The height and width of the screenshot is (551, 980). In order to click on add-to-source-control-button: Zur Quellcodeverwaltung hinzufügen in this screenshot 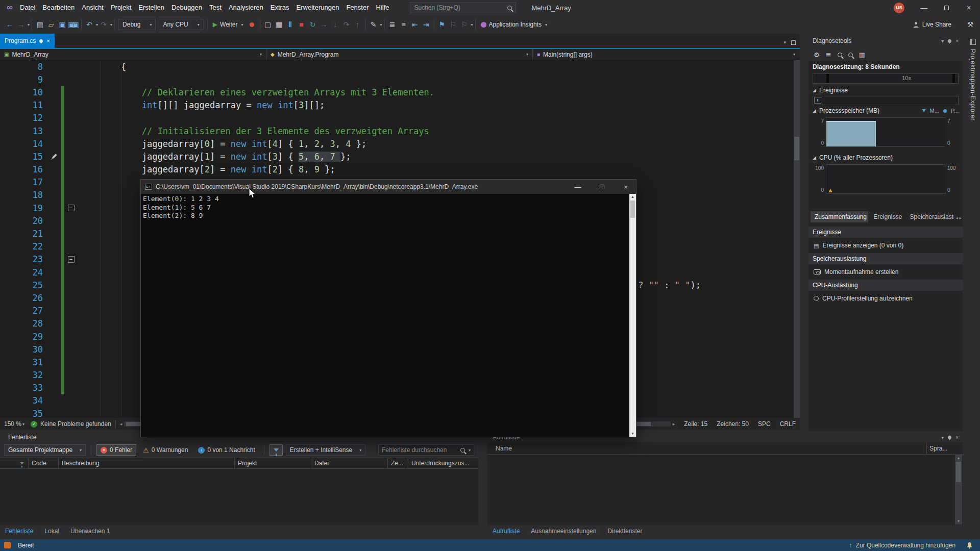, I will do `click(905, 545)`.